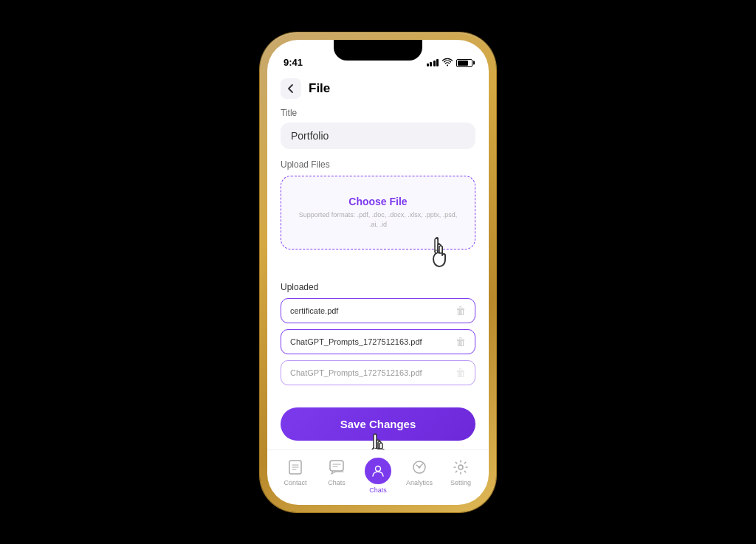  I want to click on choose-file-text: Choose File, so click(378, 202).